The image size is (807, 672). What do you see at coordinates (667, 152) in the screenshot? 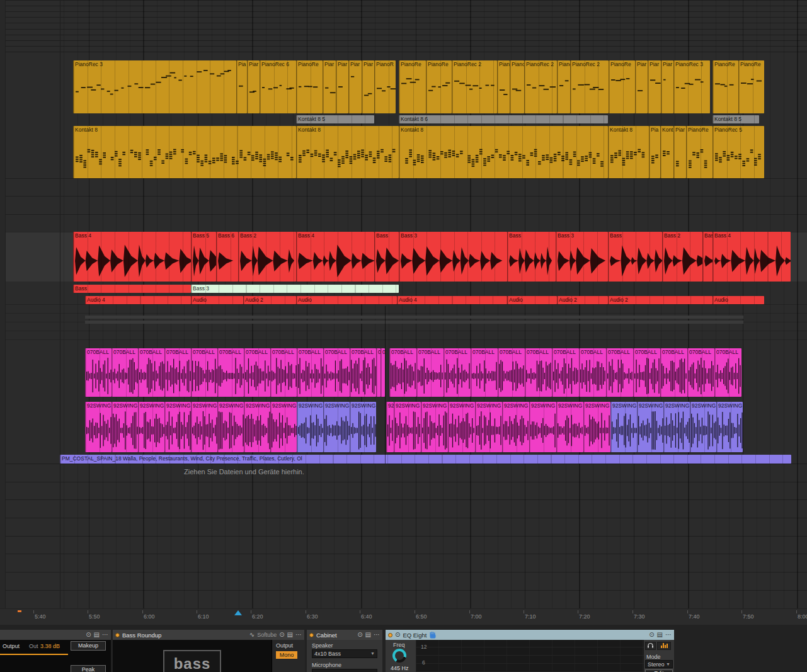
I see `clip-kontakt: Kont` at bounding box center [667, 152].